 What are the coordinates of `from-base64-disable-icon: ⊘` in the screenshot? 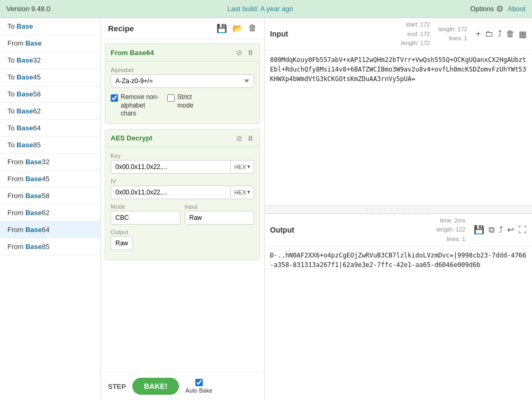 It's located at (239, 52).